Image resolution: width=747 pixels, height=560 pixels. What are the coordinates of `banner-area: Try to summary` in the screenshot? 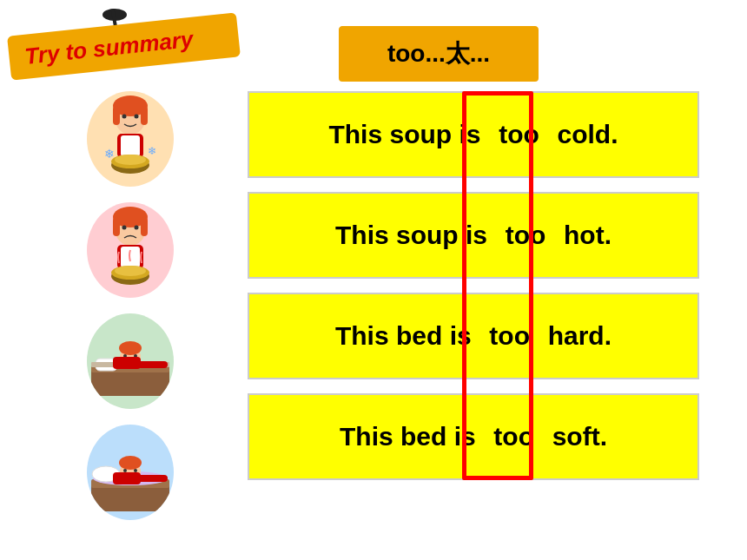 It's located at (130, 52).